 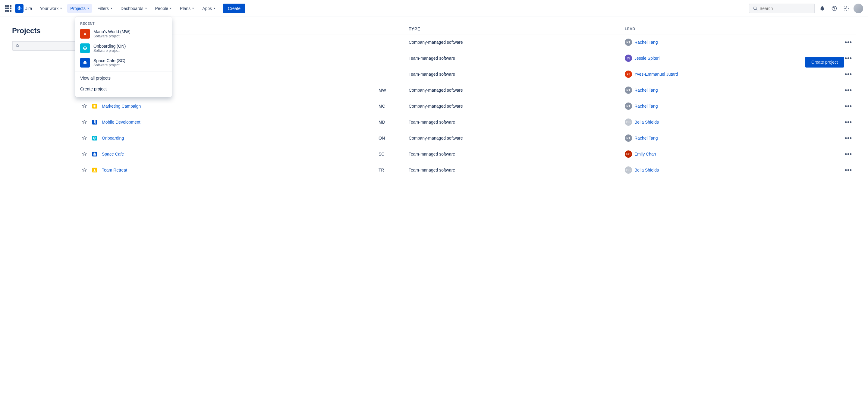 What do you see at coordinates (113, 154) in the screenshot?
I see `project-name-link: Space Cafe` at bounding box center [113, 154].